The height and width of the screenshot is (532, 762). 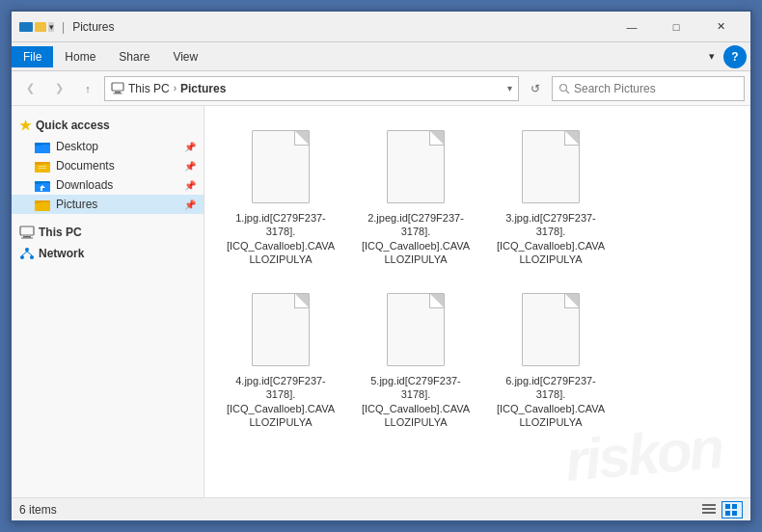 What do you see at coordinates (51, 27) in the screenshot?
I see `window-icon-pin: ▾` at bounding box center [51, 27].